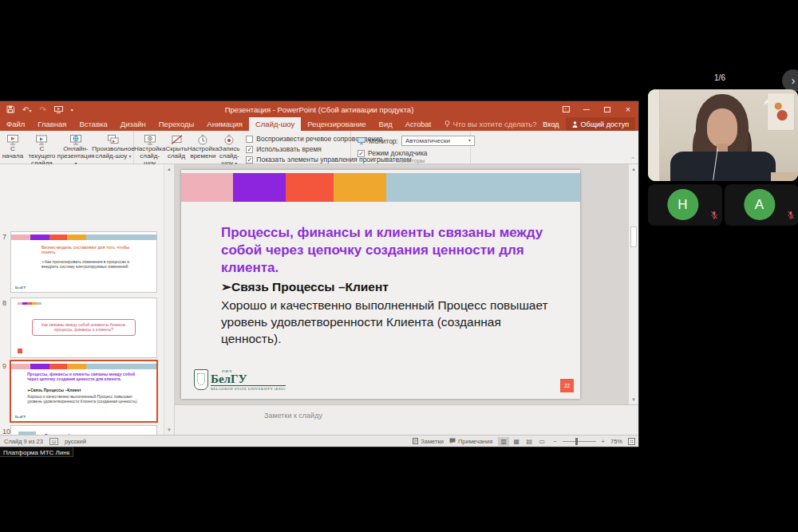  I want to click on notes-placeholder: Заметки к слайду, so click(294, 416).